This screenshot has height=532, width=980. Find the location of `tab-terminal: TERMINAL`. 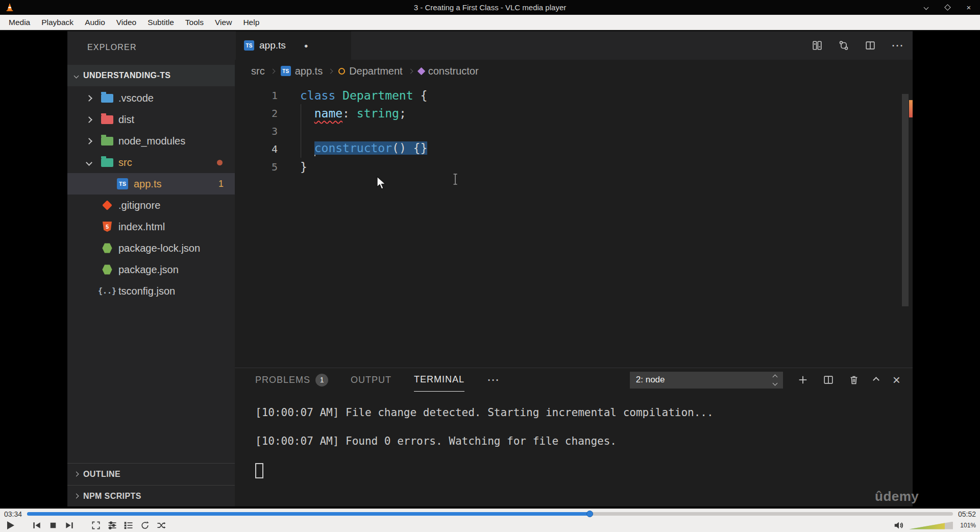

tab-terminal: TERMINAL is located at coordinates (439, 380).